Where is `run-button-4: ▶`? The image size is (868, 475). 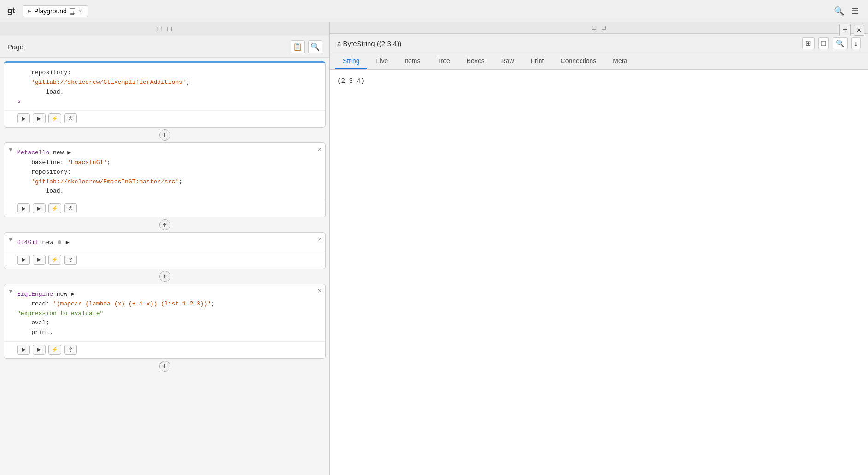
run-button-4: ▶ is located at coordinates (23, 350).